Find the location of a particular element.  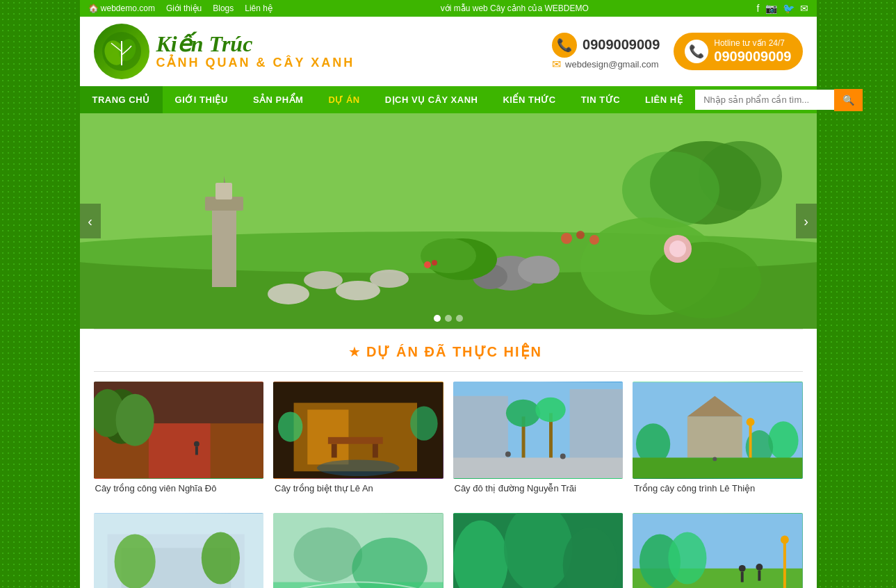

nav-tintuc: TIN TỨC is located at coordinates (601, 100).